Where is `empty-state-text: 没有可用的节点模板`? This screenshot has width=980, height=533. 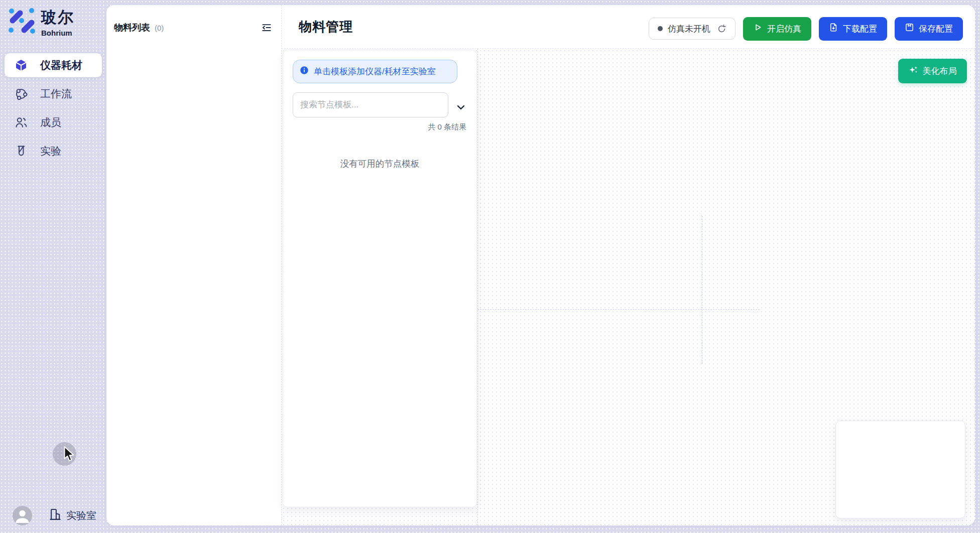
empty-state-text: 没有可用的节点模板 is located at coordinates (380, 164).